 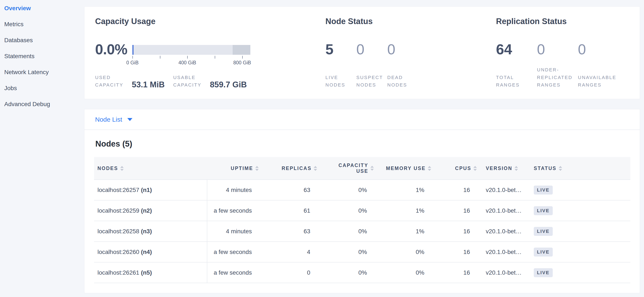 What do you see at coordinates (42, 88) in the screenshot?
I see `sidebar-item-jobs: Jobs` at bounding box center [42, 88].